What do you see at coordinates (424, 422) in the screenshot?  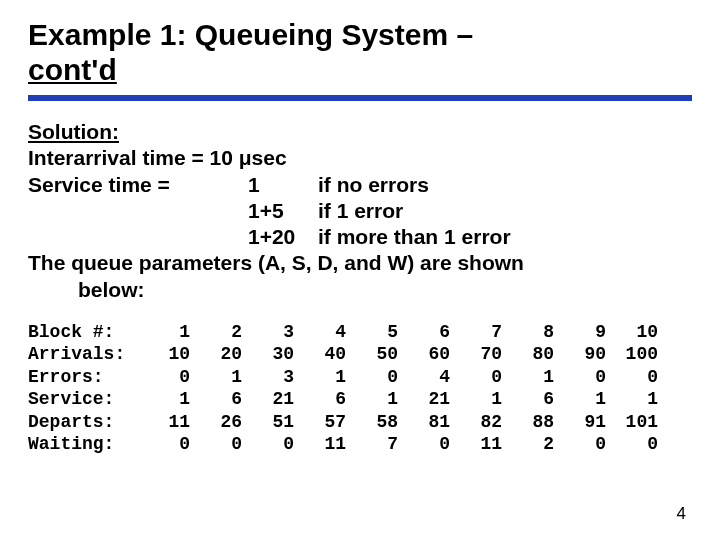 I see `cell: 81` at bounding box center [424, 422].